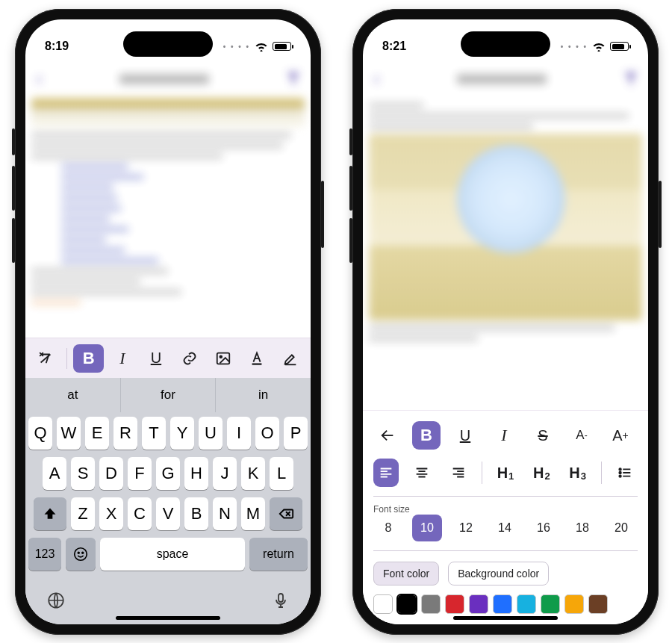  What do you see at coordinates (237, 46) in the screenshot?
I see `cellular-icon: • • • •` at bounding box center [237, 46].